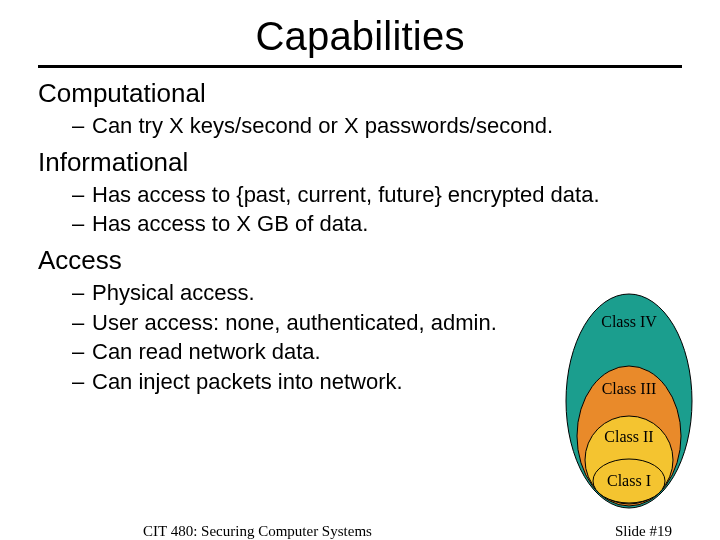 This screenshot has height=540, width=720. What do you see at coordinates (377, 126) in the screenshot?
I see `list-item: Can try X keys/second or X passwords/sec…` at bounding box center [377, 126].